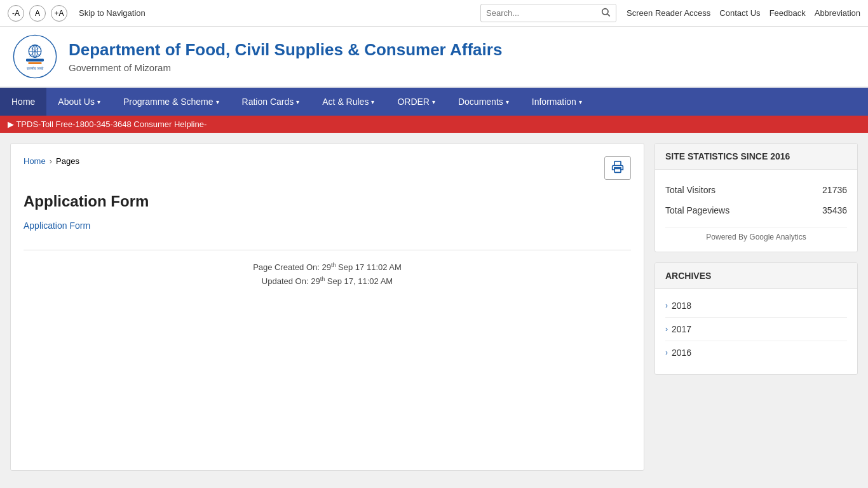 This screenshot has width=868, height=488. Describe the element at coordinates (327, 281) in the screenshot. I see `page-updated: Updated On: 29th Sep 17, 11:02 AM` at that location.